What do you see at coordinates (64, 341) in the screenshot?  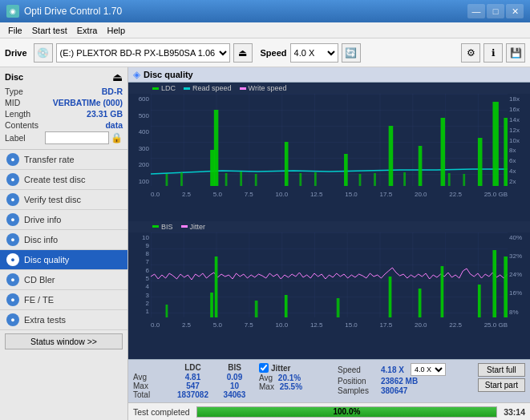 I see `status-window-button: Status window >>` at bounding box center [64, 341].